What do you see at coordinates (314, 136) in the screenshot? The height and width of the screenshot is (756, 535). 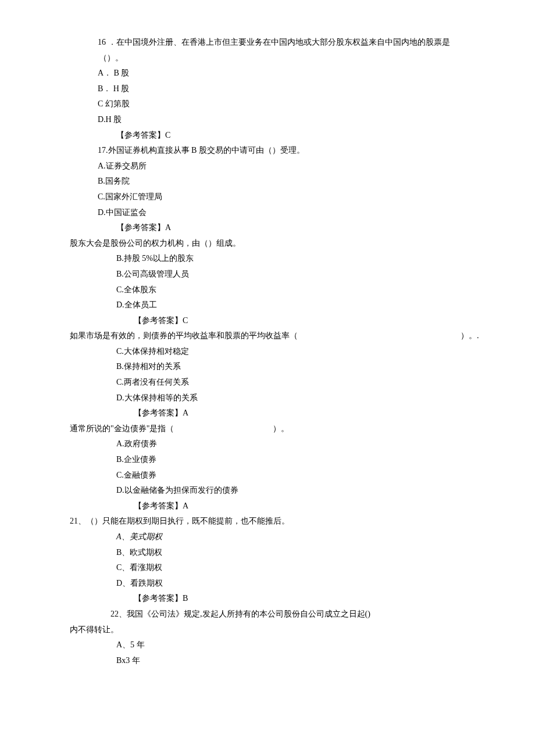 I see `q16-answer: 【参考答案】C` at bounding box center [314, 136].